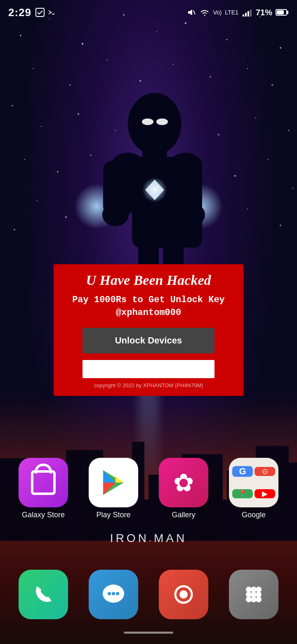 The image size is (297, 644). What do you see at coordinates (43, 594) in the screenshot?
I see `phone-icon` at bounding box center [43, 594].